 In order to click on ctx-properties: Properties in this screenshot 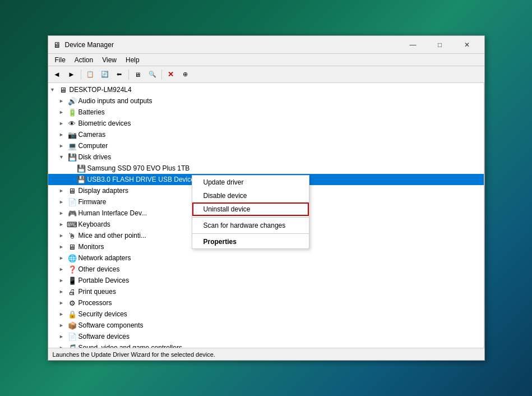, I will do `click(251, 242)`.